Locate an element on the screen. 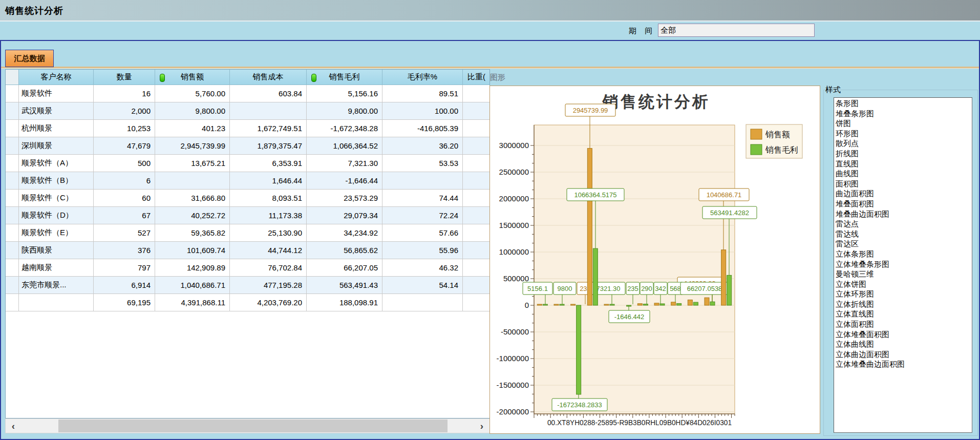  style-option: 直线图 is located at coordinates (904, 164).